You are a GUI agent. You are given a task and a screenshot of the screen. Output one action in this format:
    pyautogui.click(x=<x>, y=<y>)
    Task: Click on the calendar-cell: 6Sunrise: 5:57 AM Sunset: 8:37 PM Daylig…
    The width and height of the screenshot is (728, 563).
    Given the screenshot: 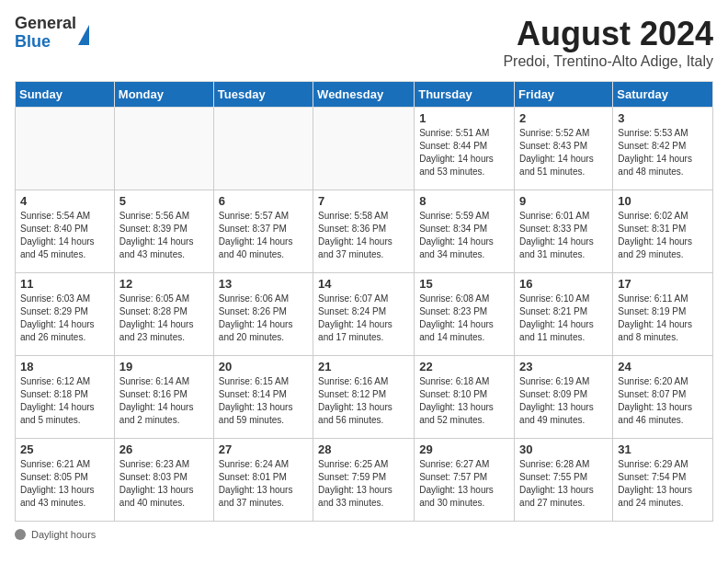 What is the action you would take?
    pyautogui.click(x=263, y=232)
    